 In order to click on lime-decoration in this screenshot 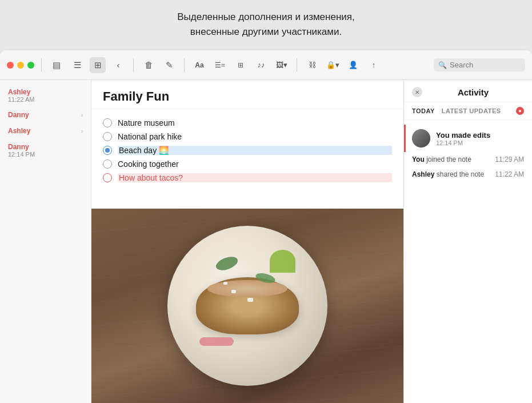, I will do `click(282, 261)`.